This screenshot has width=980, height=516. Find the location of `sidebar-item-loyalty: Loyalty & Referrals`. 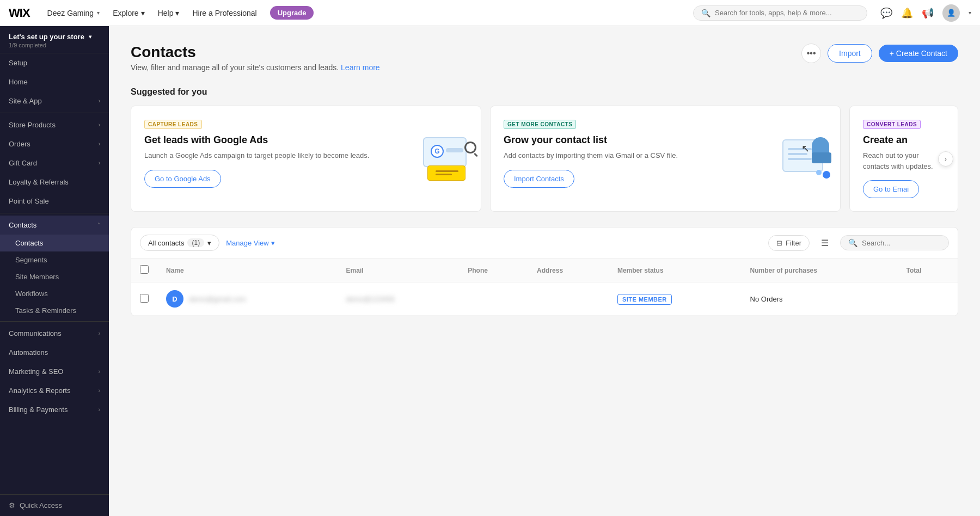

sidebar-item-loyalty: Loyalty & Referrals is located at coordinates (54, 182).